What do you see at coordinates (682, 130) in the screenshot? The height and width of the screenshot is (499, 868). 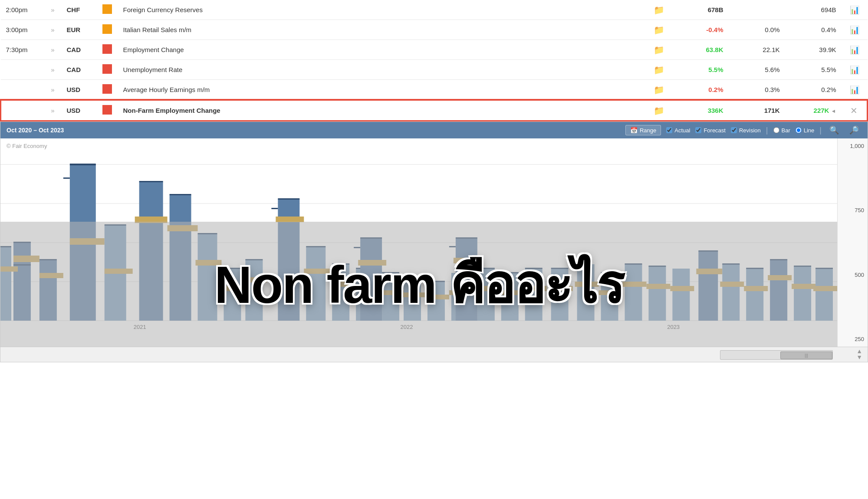 I see `actual-label: Actual` at bounding box center [682, 130].